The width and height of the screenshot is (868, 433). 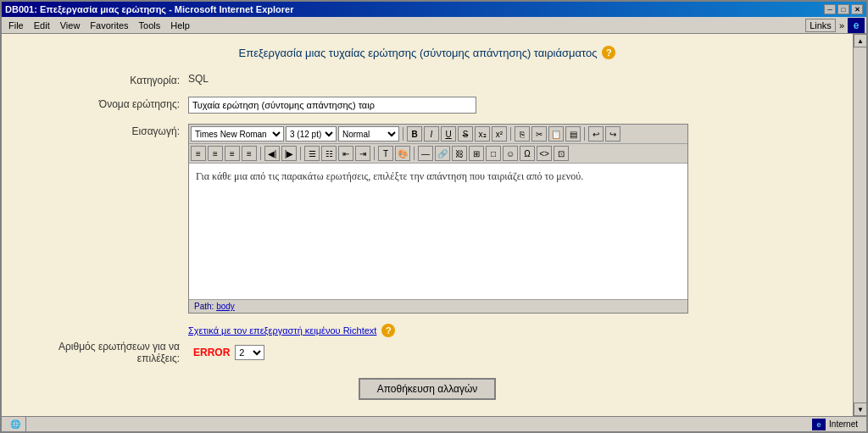 I want to click on unordered-list-button: ☰, so click(x=312, y=153).